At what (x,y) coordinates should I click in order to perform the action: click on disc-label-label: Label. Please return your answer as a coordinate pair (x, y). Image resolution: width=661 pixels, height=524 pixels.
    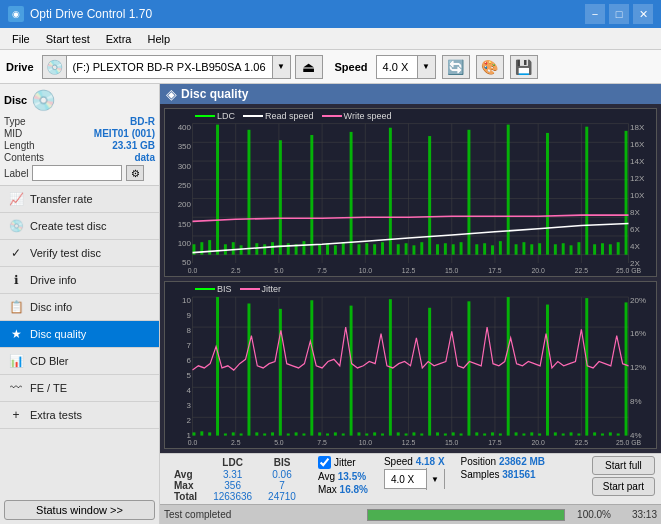
    Looking at the image, I should click on (16, 174).